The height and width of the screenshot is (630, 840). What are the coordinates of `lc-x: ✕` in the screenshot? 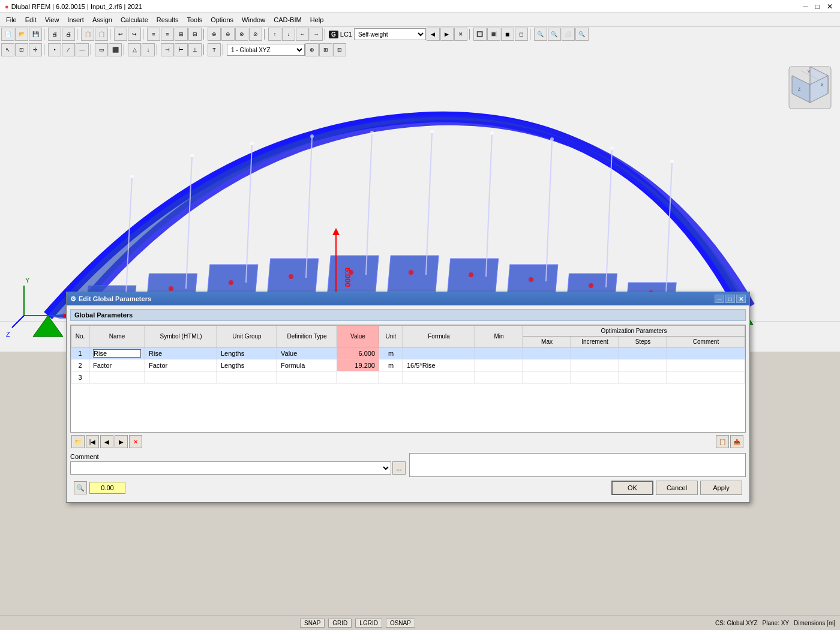 It's located at (461, 34).